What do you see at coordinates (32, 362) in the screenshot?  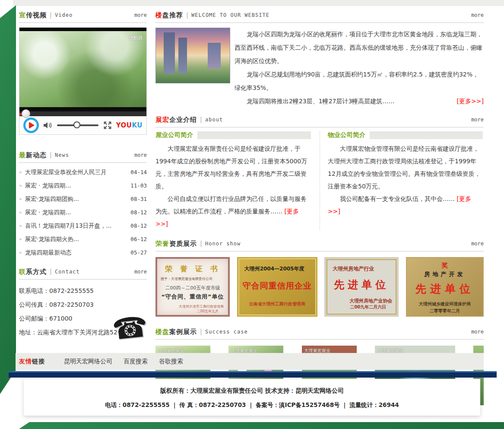 I see `friend-links-title: 友情链接` at bounding box center [32, 362].